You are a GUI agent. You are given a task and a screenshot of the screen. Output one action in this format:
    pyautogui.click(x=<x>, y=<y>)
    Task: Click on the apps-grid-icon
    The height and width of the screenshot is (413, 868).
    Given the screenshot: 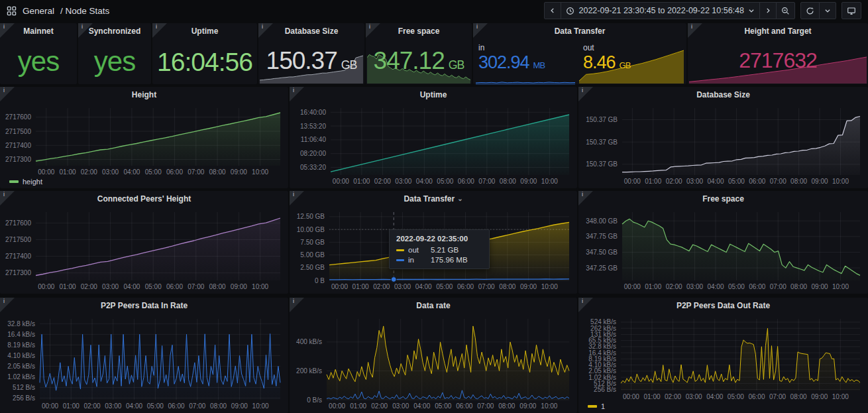 What is the action you would take?
    pyautogui.click(x=12, y=11)
    